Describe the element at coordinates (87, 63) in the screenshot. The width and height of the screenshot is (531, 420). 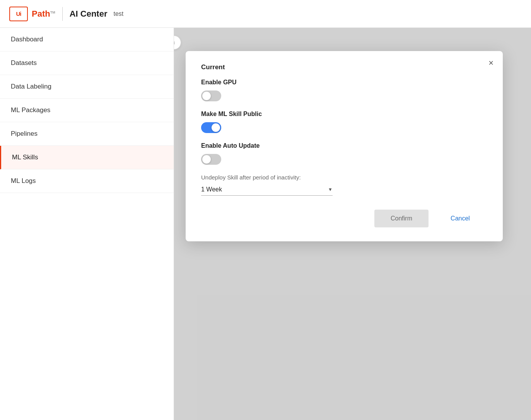
I see `sidebar-item-datasets: Datasets` at that location.